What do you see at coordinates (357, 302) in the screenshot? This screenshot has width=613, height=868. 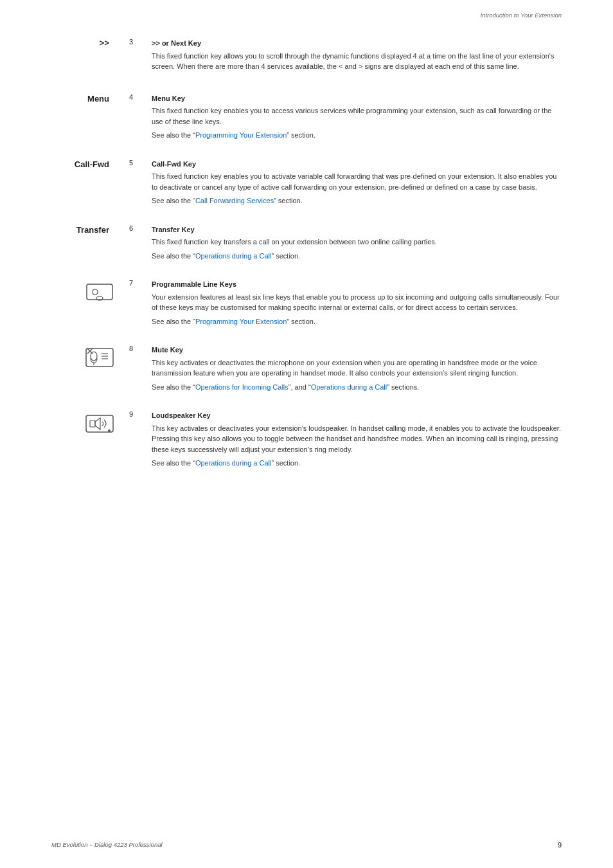 I see `entry-7-text: Your extension features at least six lin…` at bounding box center [357, 302].